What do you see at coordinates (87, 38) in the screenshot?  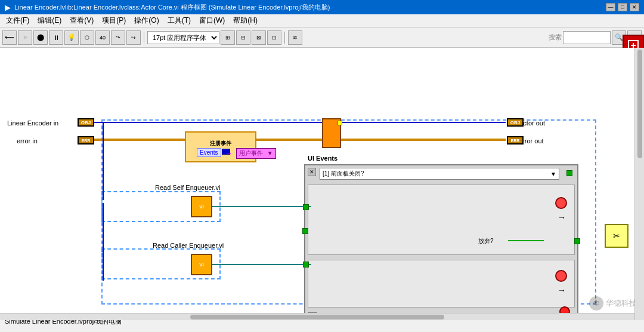 I see `toolbar-probe: ⬡` at bounding box center [87, 38].